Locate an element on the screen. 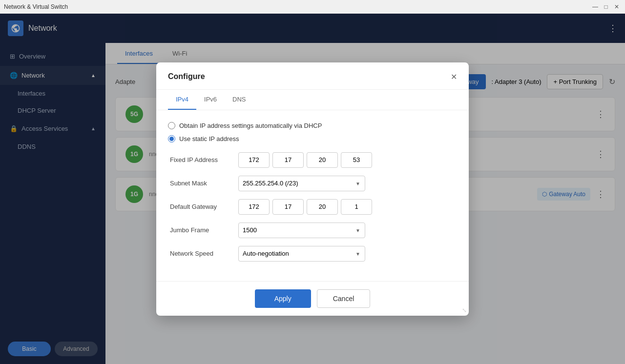 The width and height of the screenshot is (625, 364). dialog-tab-ipv6: IPv6 is located at coordinates (210, 100).